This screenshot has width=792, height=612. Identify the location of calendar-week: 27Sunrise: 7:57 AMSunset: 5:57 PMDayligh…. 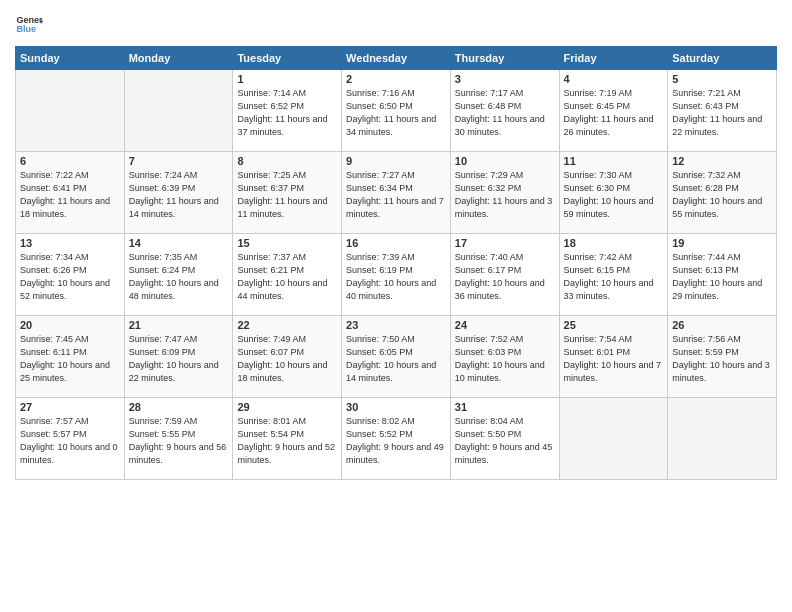
(396, 439).